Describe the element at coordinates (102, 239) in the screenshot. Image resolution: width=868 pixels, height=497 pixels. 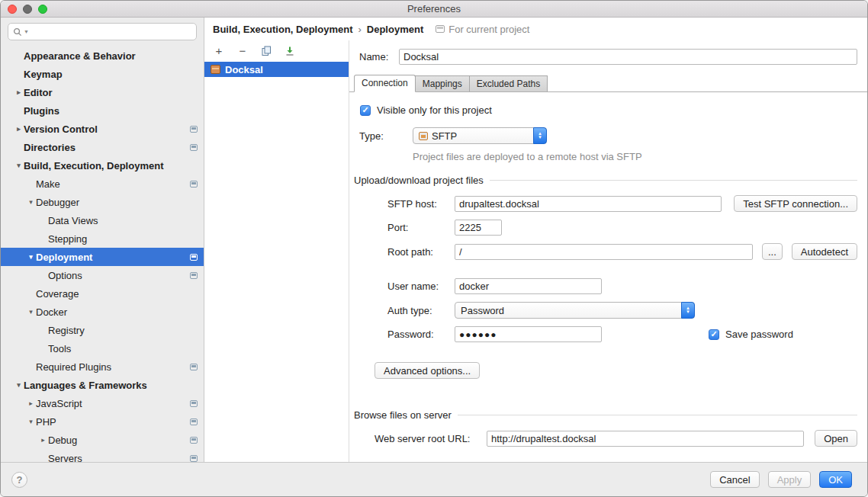
I see `sidebar-item-stepping: Stepping` at that location.